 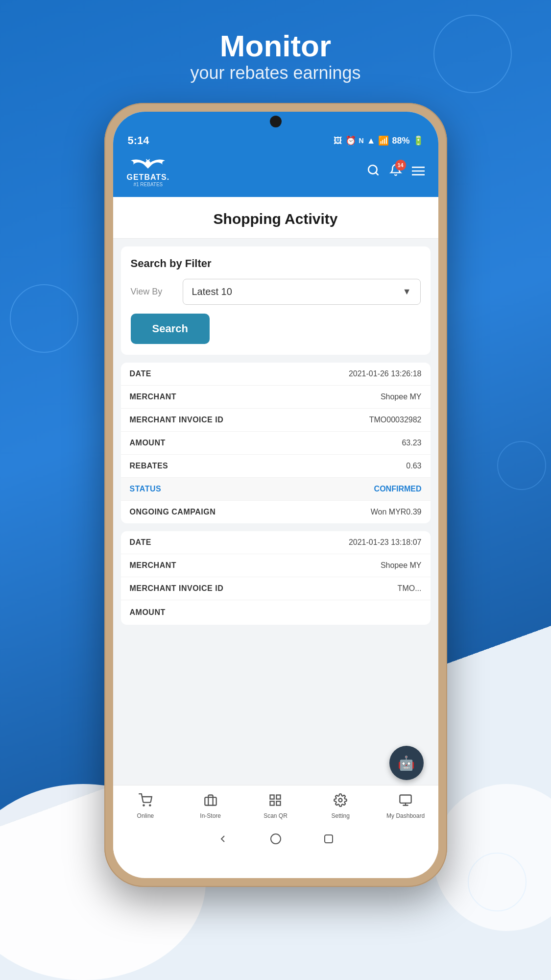 What do you see at coordinates (141, 542) in the screenshot?
I see `date-label-2: DATE` at bounding box center [141, 542].